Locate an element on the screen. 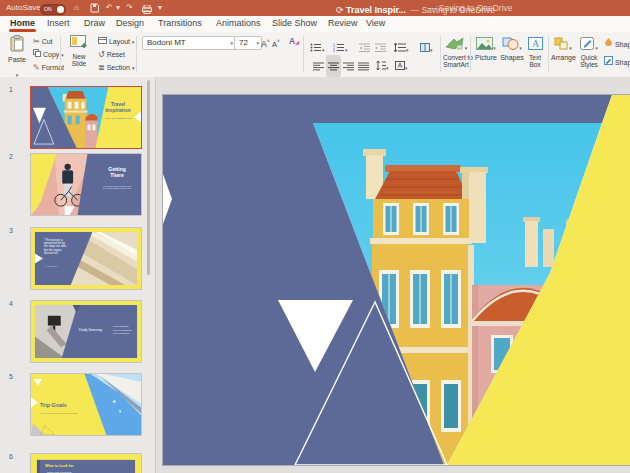 Image resolution: width=630 pixels, height=473 pixels. cut-button: ✂ Cut is located at coordinates (43, 42).